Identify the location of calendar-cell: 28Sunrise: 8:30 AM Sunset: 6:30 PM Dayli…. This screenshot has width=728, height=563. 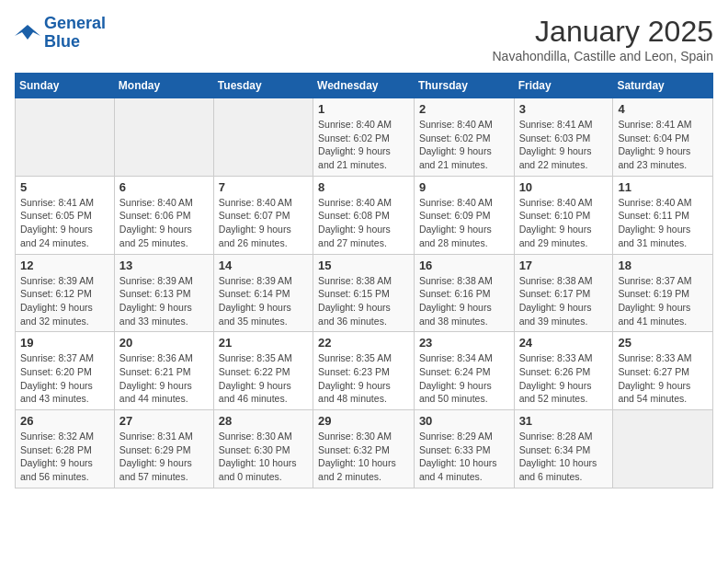
(263, 449).